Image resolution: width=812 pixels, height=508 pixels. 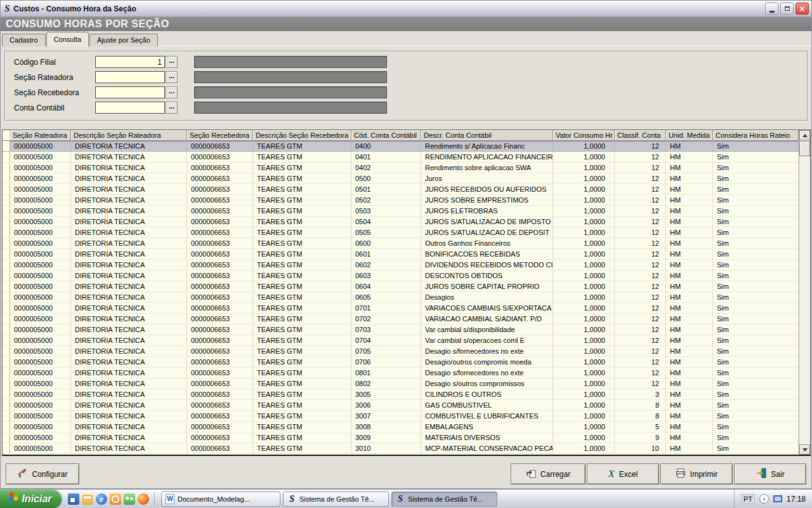 I want to click on table-cell: 10, so click(x=641, y=448).